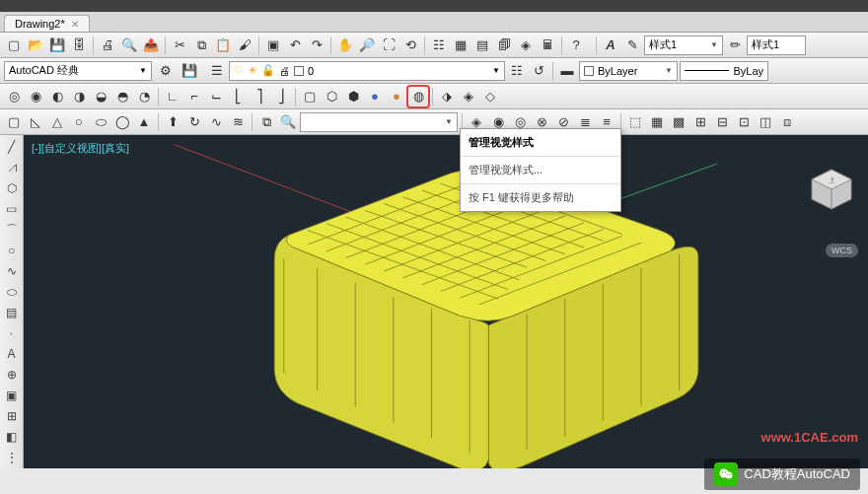 The height and width of the screenshot is (494, 868). Describe the element at coordinates (517, 71) in the screenshot. I see `layer-state-icon: ☷` at that location.